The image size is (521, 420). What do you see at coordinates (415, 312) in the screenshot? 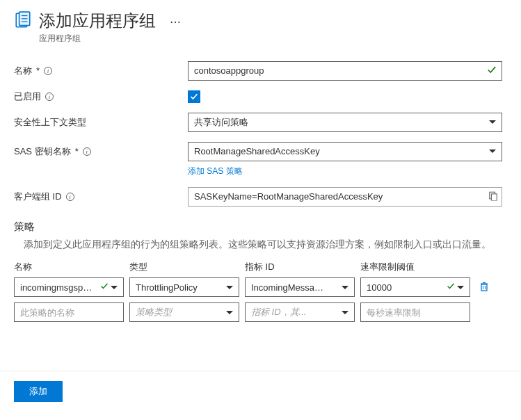
I see `policy-threshold-input` at bounding box center [415, 312].